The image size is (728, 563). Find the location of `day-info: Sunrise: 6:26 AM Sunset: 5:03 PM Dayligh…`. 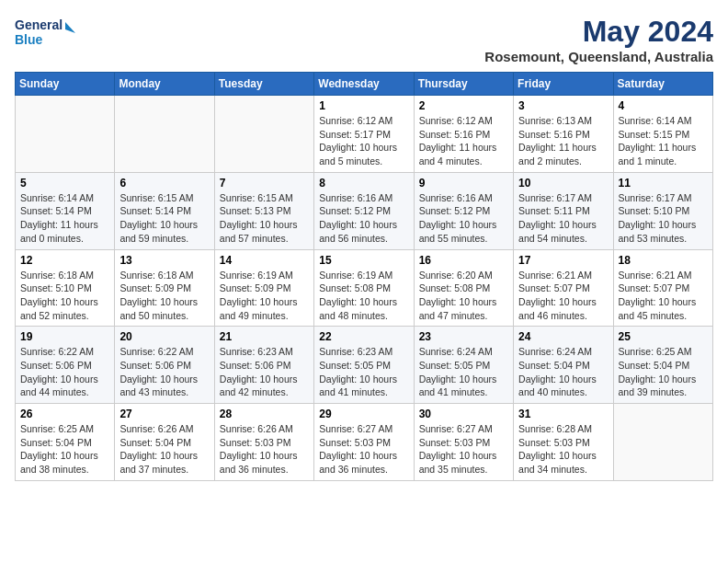

day-info: Sunrise: 6:26 AM Sunset: 5:03 PM Dayligh… is located at coordinates (265, 449).